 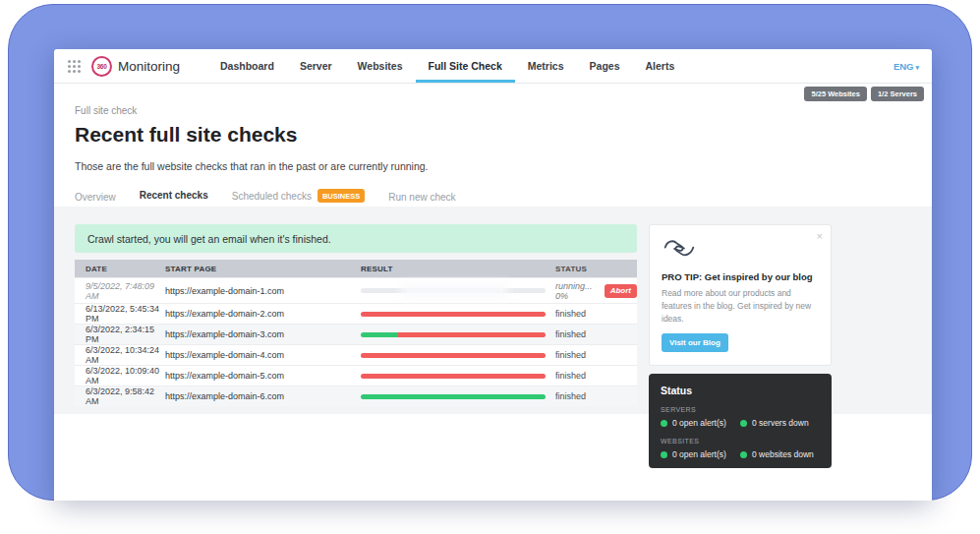 I want to click on visit-blog-button: Visit our Blog, so click(x=695, y=342).